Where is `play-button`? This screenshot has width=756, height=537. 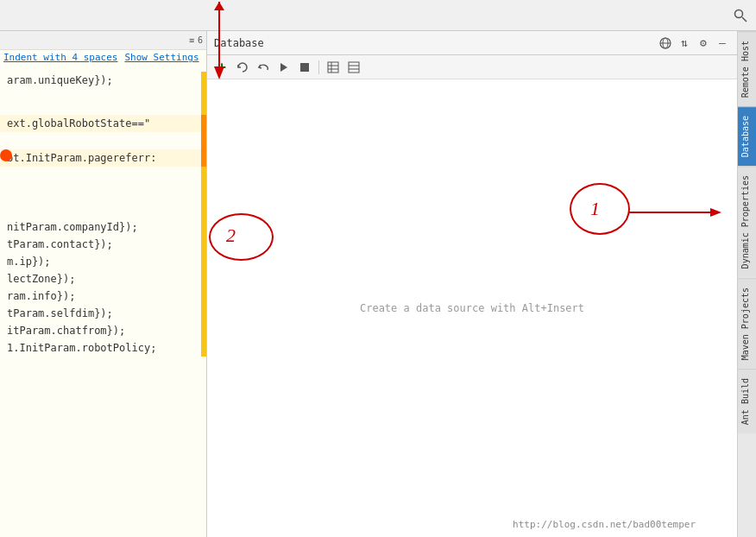
play-button is located at coordinates (284, 67).